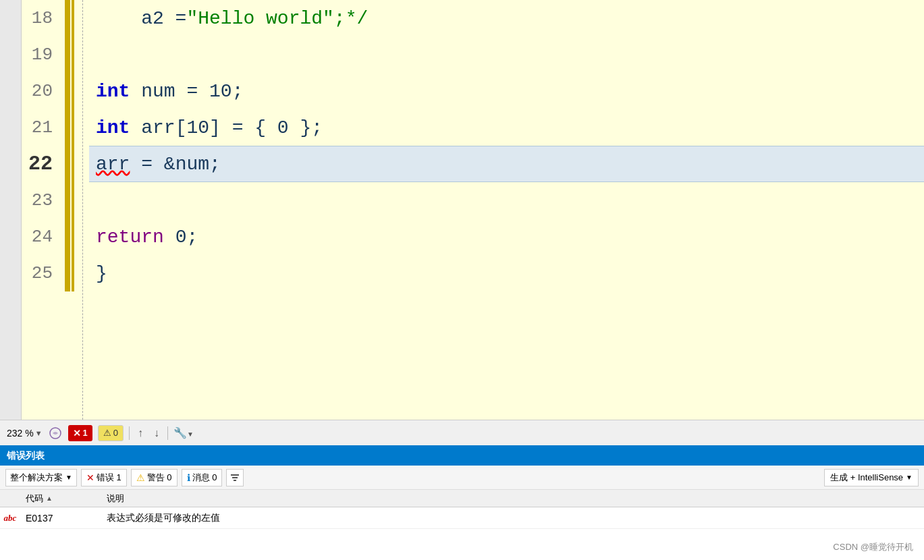  I want to click on kw-int-20: int, so click(113, 92).